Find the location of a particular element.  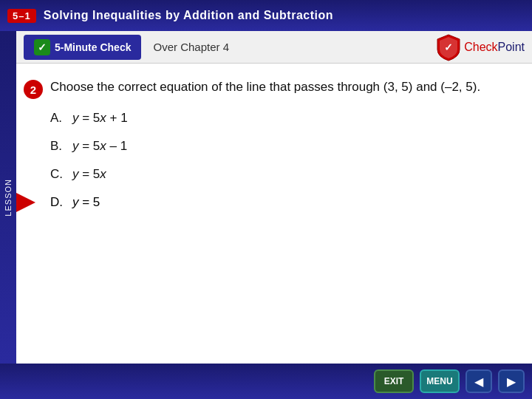

five-minute-check-bar: ✓ 5-Minute Check Over Chapter 4 ✓ CheckP… is located at coordinates (274, 47).